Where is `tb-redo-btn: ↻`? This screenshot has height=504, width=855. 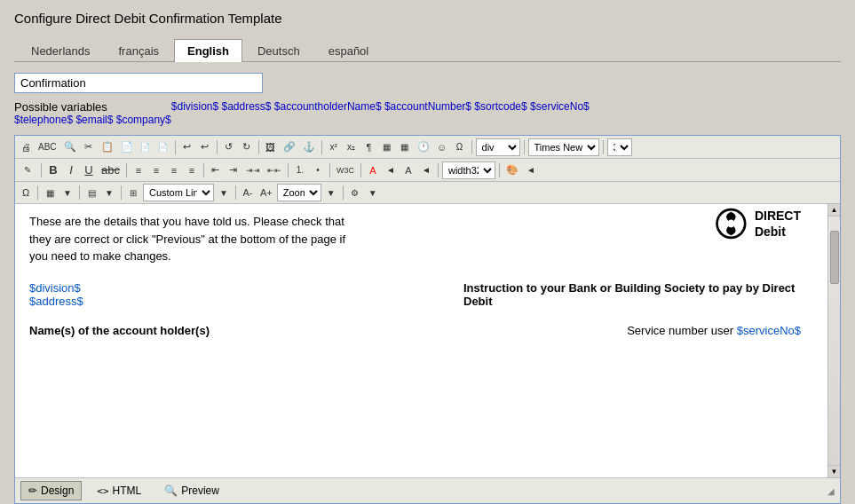 tb-redo-btn: ↻ is located at coordinates (247, 147).